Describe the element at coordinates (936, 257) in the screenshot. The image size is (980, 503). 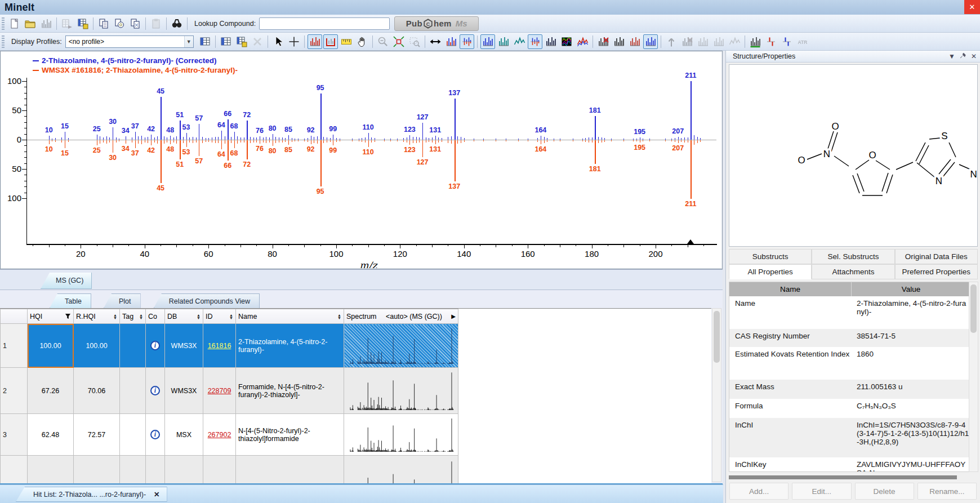
I see `props-tab-original-data-files: Original Data Files` at that location.